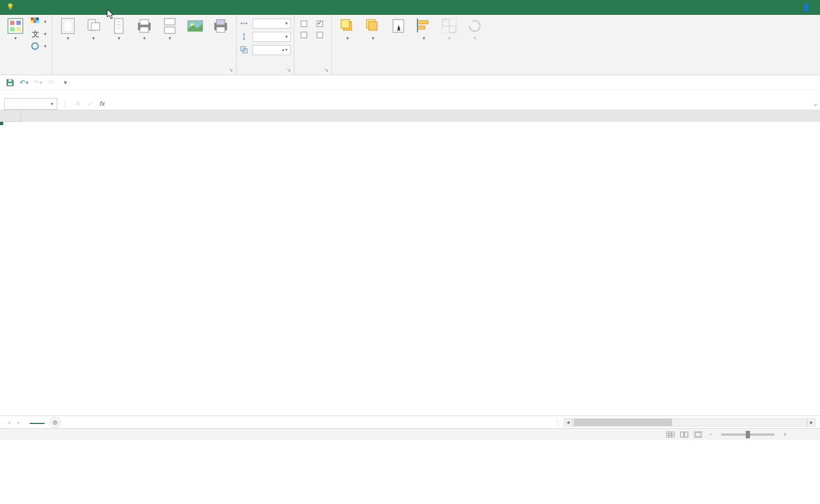 The height and width of the screenshot is (504, 820). Describe the element at coordinates (748, 435) in the screenshot. I see `zoom-slider` at that location.